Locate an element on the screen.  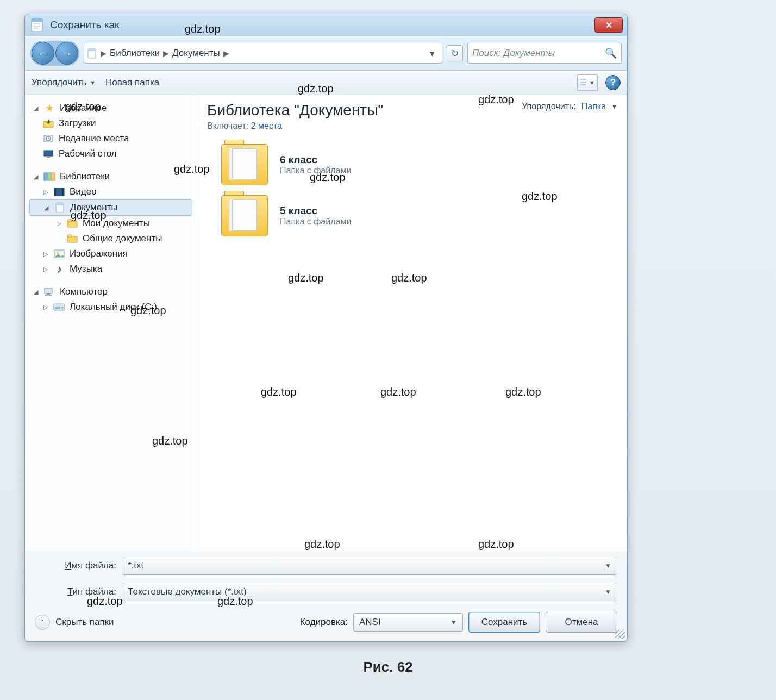
address-dropdown: ▾ is located at coordinates (432, 53).